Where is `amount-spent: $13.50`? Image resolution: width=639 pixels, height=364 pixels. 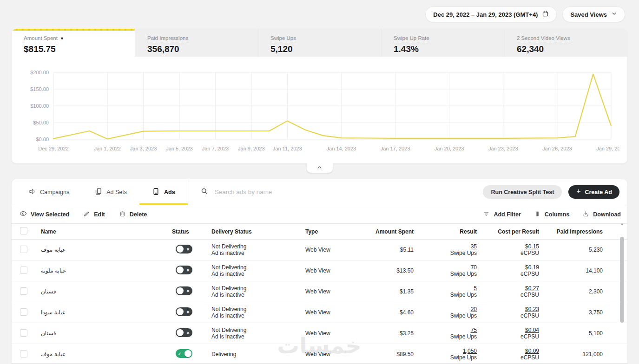 amount-spent: $13.50 is located at coordinates (386, 271).